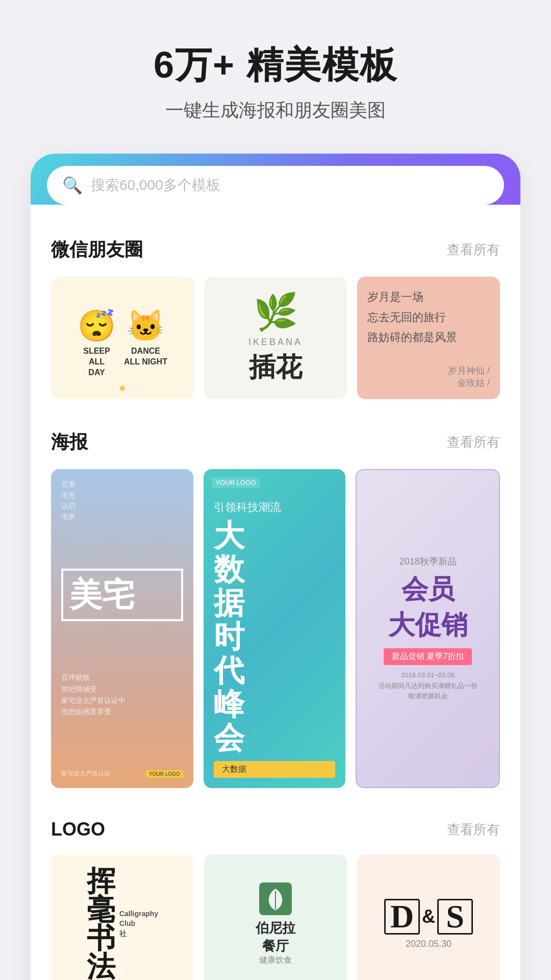  What do you see at coordinates (276, 312) in the screenshot?
I see `plant-icon: 🌿` at bounding box center [276, 312].